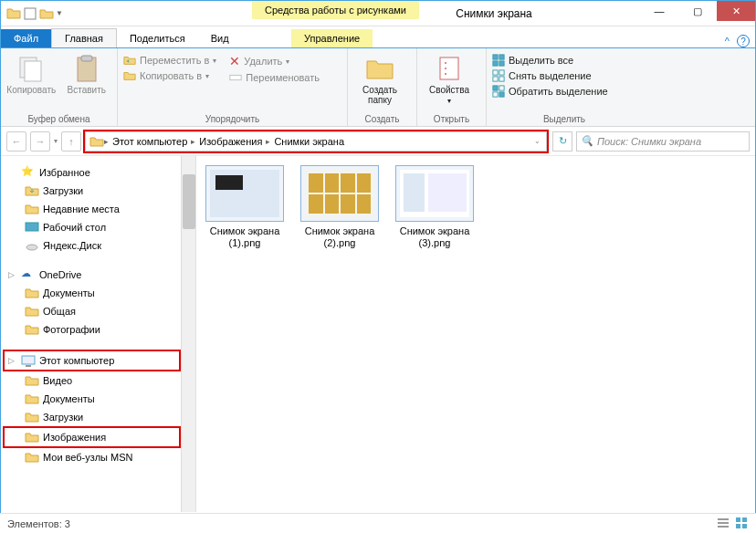 This screenshot has height=533, width=756. Describe the element at coordinates (550, 91) in the screenshot. I see `invert-selection-button: Обратить выделение` at that location.